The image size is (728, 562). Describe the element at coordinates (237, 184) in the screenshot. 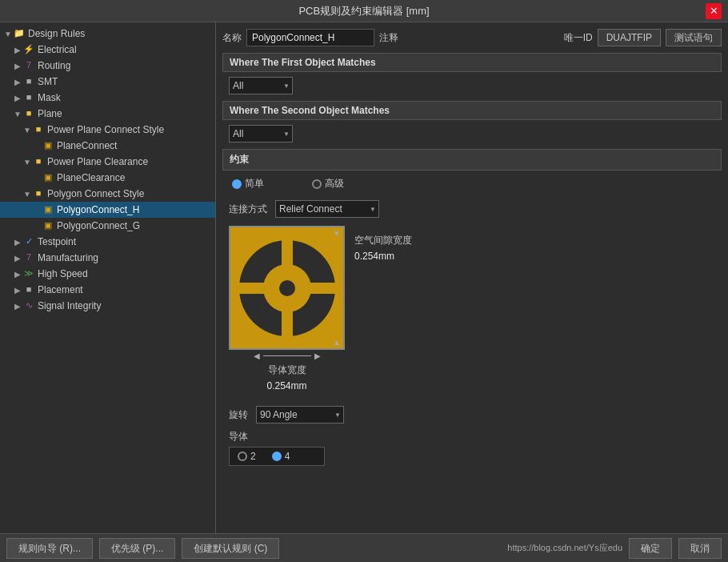

I see `radio-simple-circle` at that location.